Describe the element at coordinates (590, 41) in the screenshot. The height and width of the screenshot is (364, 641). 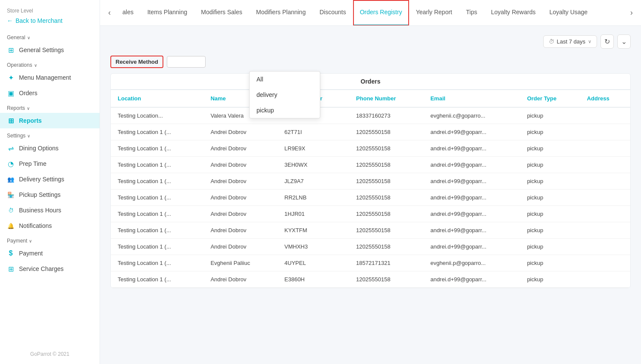
I see `date-filter-chevron-icon: ∨` at that location.